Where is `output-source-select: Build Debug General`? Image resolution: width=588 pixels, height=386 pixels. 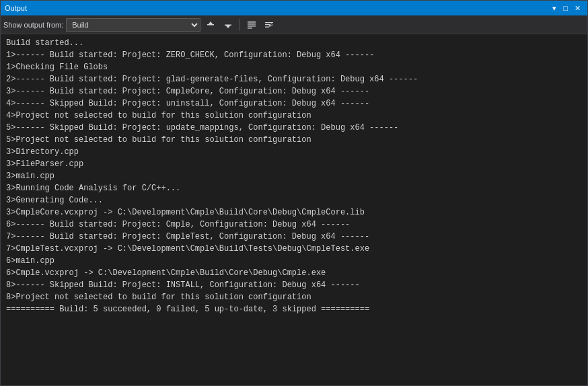 output-source-select: Build Debug General is located at coordinates (133, 25).